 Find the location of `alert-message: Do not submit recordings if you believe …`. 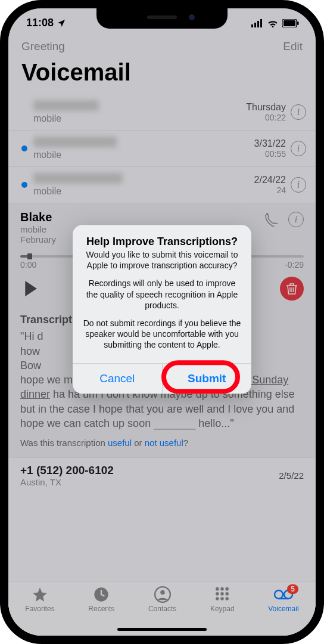

alert-message: Do not submit recordings if you believe … is located at coordinates (162, 334).